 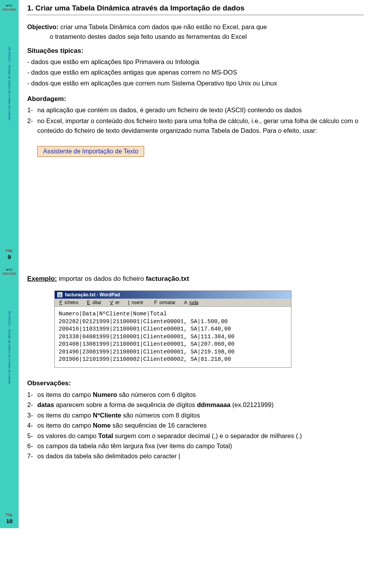 What do you see at coordinates (32, 446) in the screenshot?
I see `obs-6-prefix: 6-` at bounding box center [32, 446].